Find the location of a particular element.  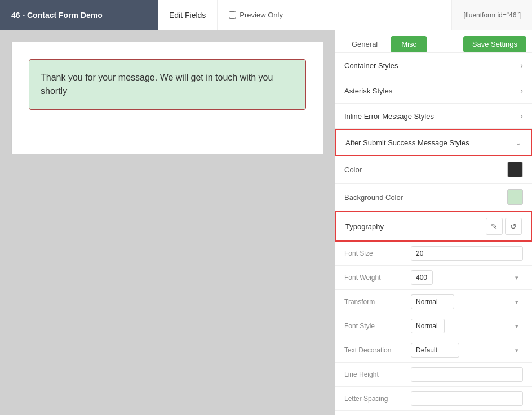

inline-error-styles-row: Inline Error Message Styles › is located at coordinates (434, 116).